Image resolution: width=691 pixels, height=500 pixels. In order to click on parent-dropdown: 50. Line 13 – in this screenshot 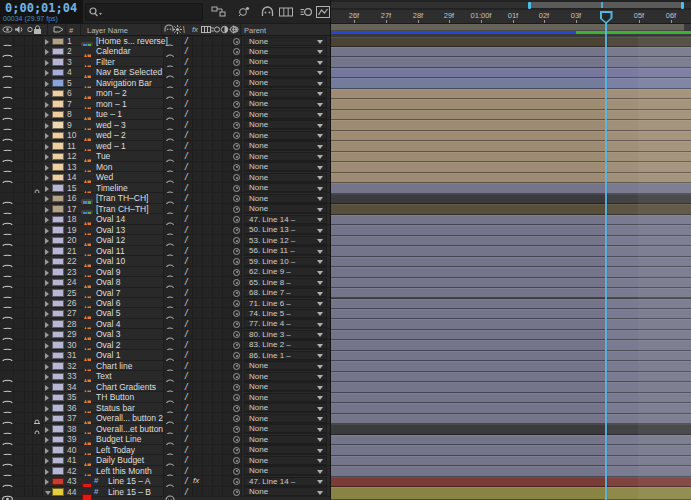, I will do `click(286, 230)`.